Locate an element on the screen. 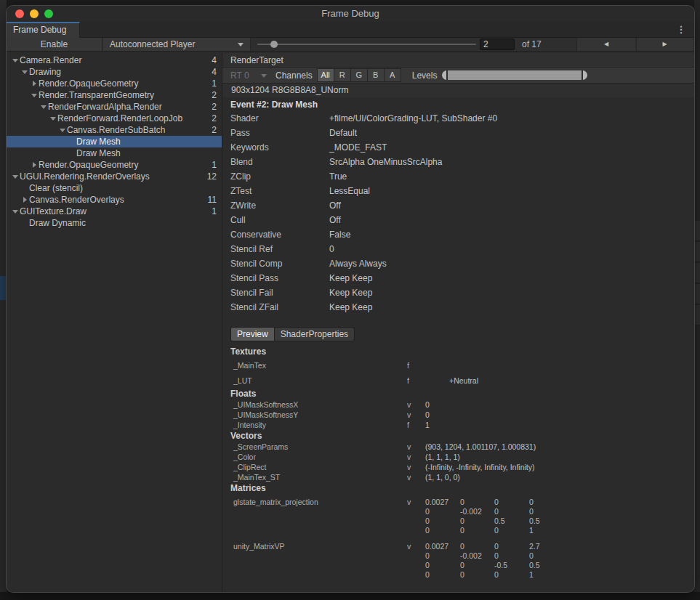 The width and height of the screenshot is (700, 600). levels-range-slider is located at coordinates (515, 76).